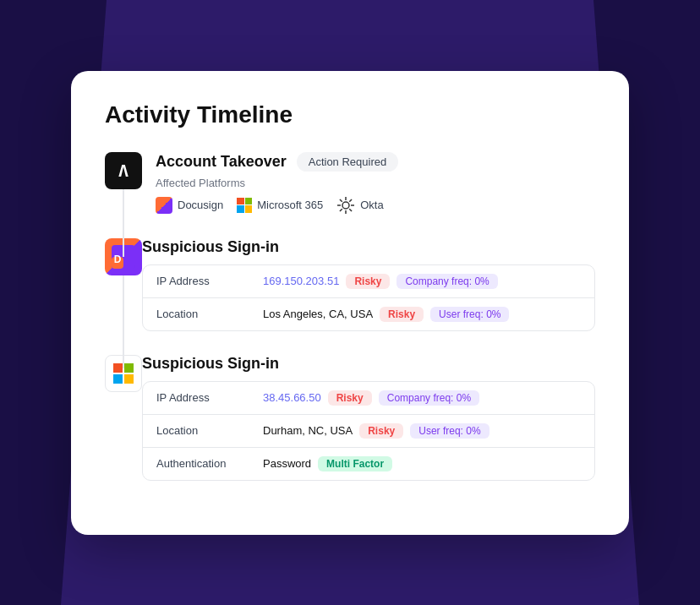  Describe the element at coordinates (375, 205) in the screenshot. I see `platform-list: Docusign Microsoft 365` at that location.